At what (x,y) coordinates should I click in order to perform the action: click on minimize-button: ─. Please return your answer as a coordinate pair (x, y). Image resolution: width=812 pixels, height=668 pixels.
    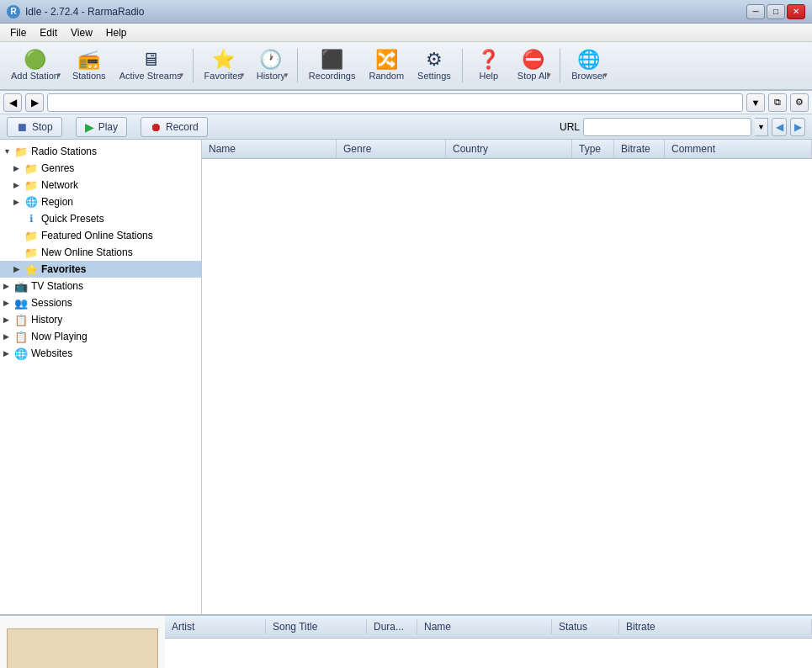
    Looking at the image, I should click on (756, 12).